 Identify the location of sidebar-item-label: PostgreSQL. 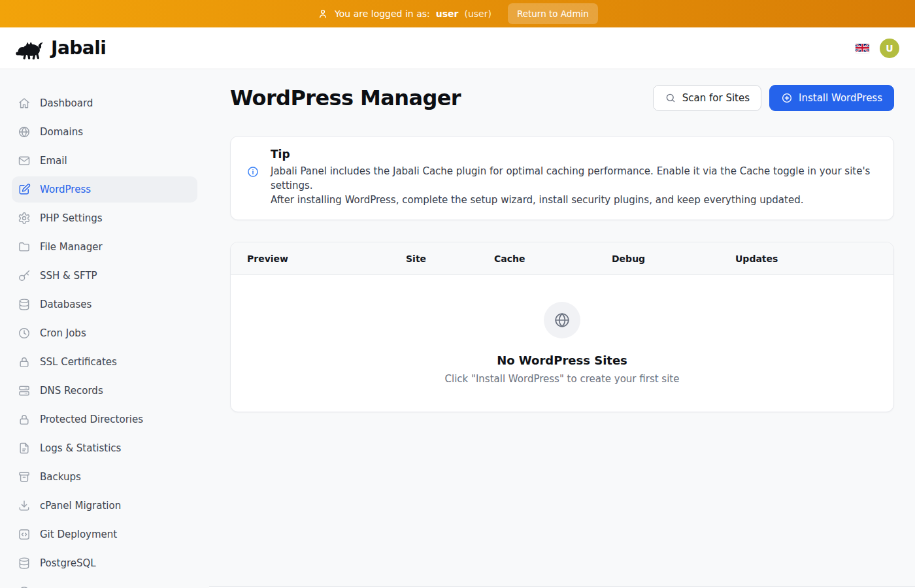
(68, 563).